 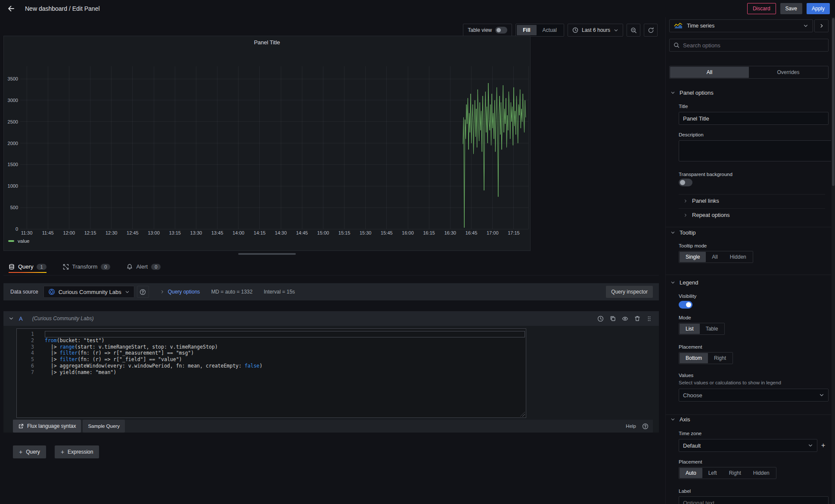 What do you see at coordinates (595, 30) in the screenshot?
I see `time-range-picker: Last 6 hours` at bounding box center [595, 30].